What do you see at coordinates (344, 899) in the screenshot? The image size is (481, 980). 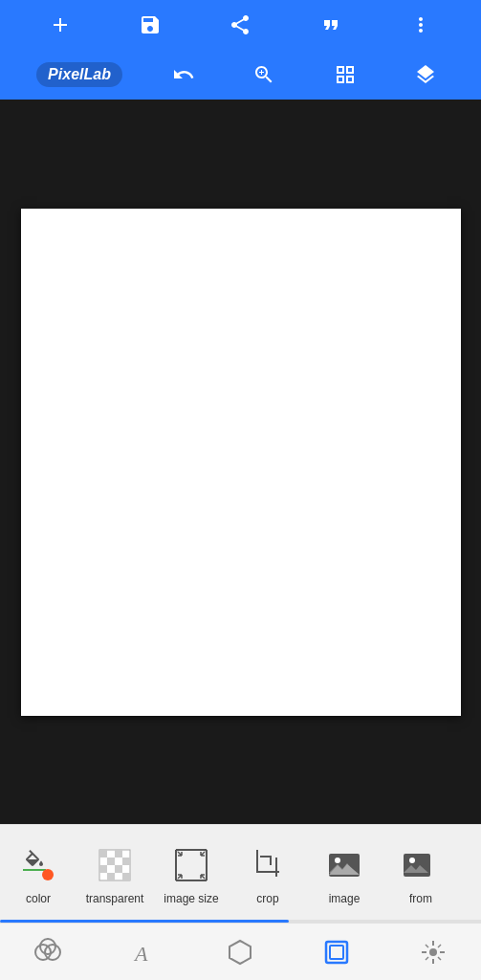 I see `image-label: image` at bounding box center [344, 899].